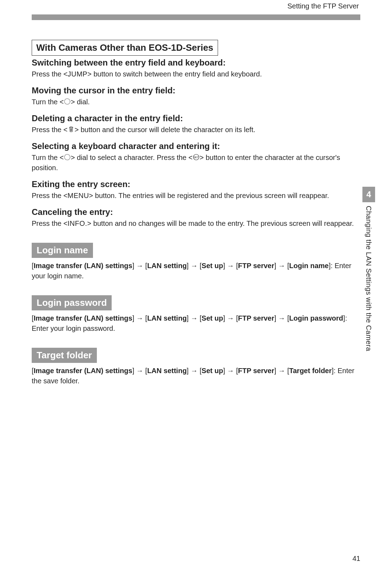 This screenshot has height=569, width=392. I want to click on login-password-path: [Image transfer (LAN) settings] → [LAN s…, so click(196, 323).